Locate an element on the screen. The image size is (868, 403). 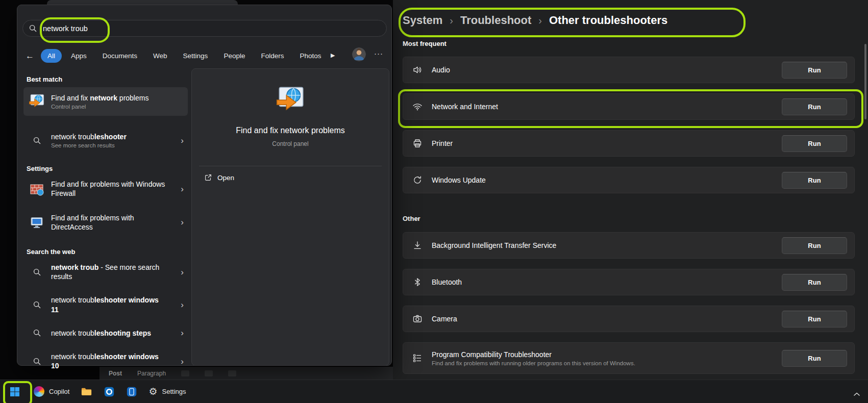
run-button-windows-update: Run is located at coordinates (814, 181).